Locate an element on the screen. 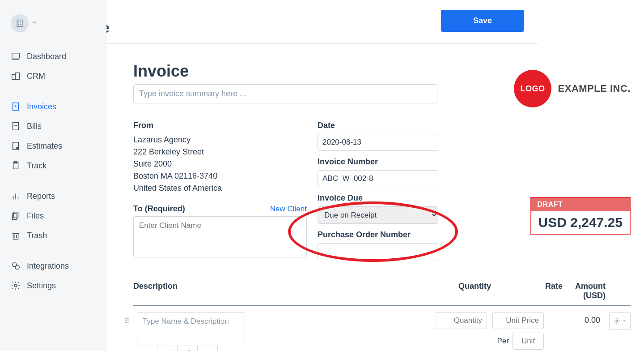  invoice-summary-input is located at coordinates (285, 94).